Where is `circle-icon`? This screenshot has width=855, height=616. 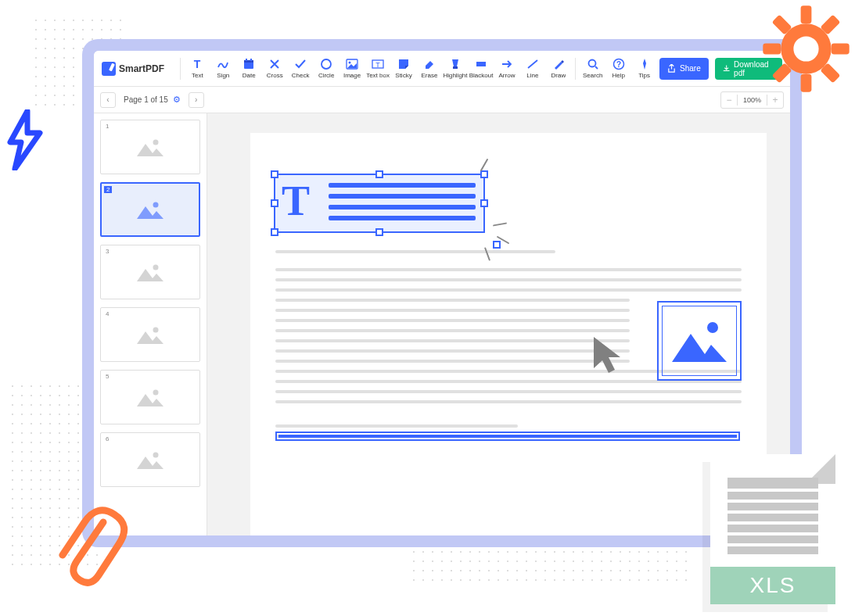
circle-icon is located at coordinates (326, 64).